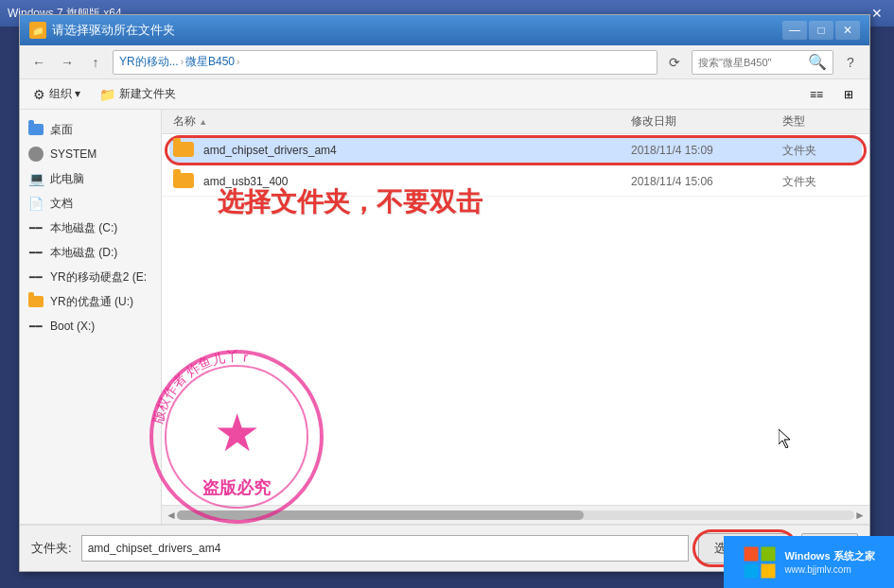  I want to click on folder-label: 文件夹:, so click(51, 548).